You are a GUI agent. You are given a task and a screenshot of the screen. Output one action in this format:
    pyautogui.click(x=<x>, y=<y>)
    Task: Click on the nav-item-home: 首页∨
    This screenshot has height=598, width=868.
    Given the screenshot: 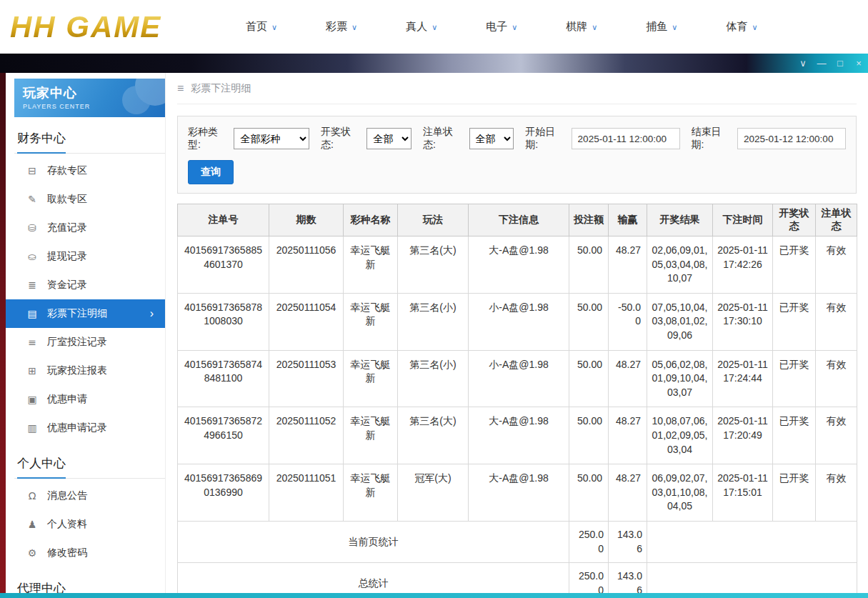 What is the action you would take?
    pyautogui.click(x=261, y=27)
    